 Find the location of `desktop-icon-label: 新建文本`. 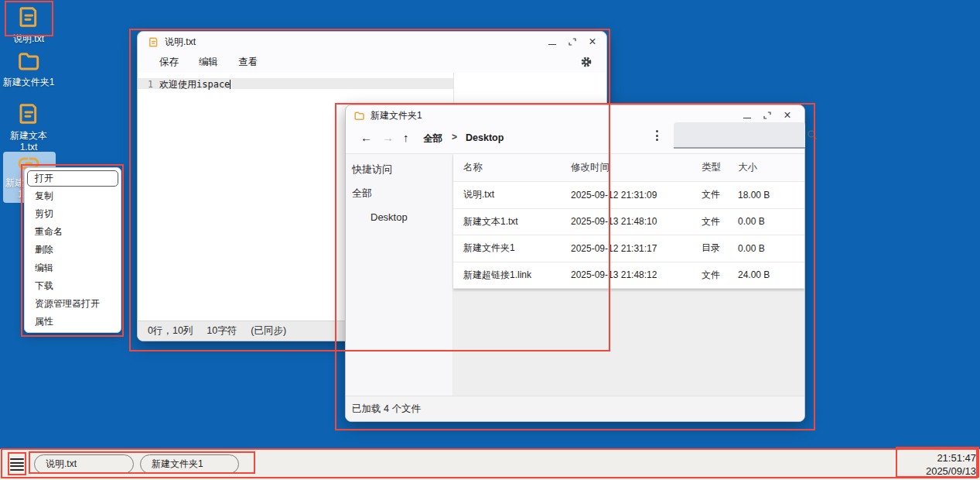

desktop-icon-label: 新建文本 is located at coordinates (29, 136).